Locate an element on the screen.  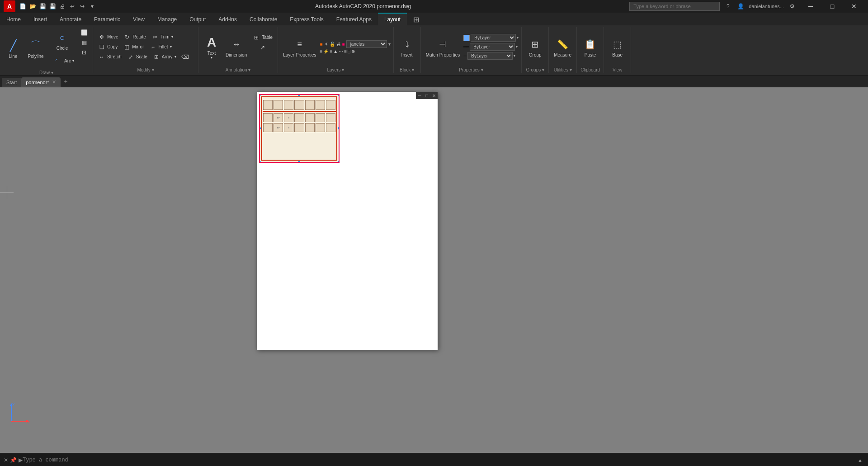
base-button: ⬚ Base is located at coordinates (618, 47).